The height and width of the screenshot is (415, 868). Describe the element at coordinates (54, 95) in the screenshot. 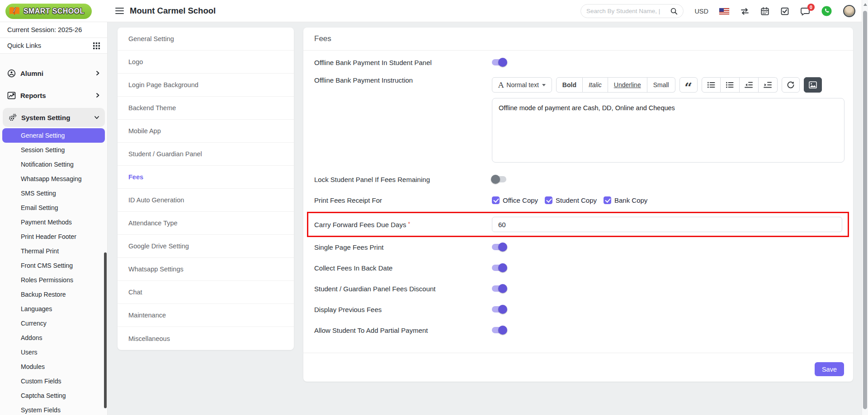

I see `sidebar-item-reports: Reports` at that location.